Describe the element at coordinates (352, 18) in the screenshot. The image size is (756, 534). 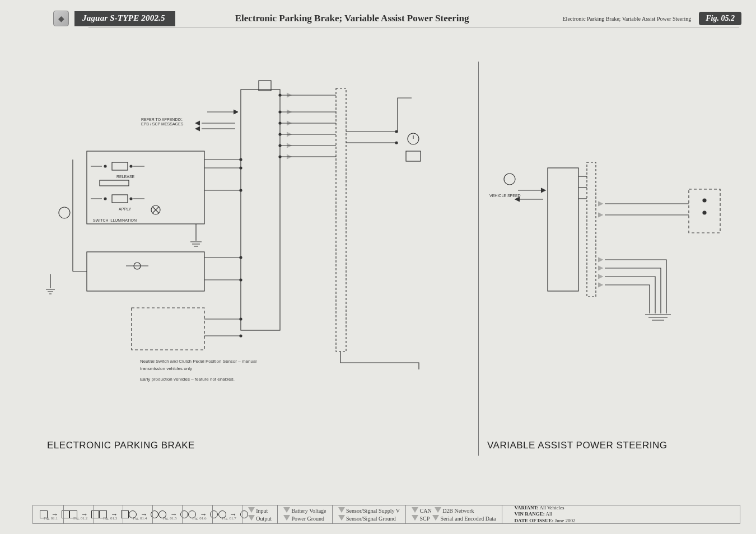
I see `page-title: Electronic Parking Brake; Variable Assis…` at that location.